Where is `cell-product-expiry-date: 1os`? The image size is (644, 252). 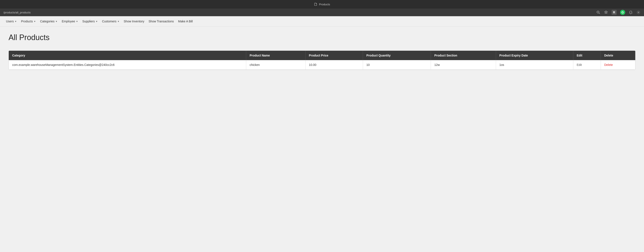
cell-product-expiry-date: 1os is located at coordinates (534, 65).